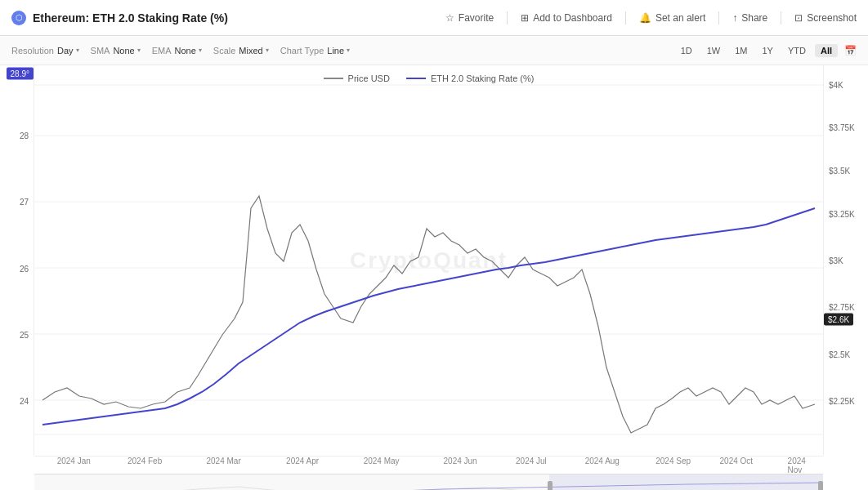  What do you see at coordinates (20, 74) in the screenshot?
I see `left-current-badge: 28.9°` at bounding box center [20, 74].